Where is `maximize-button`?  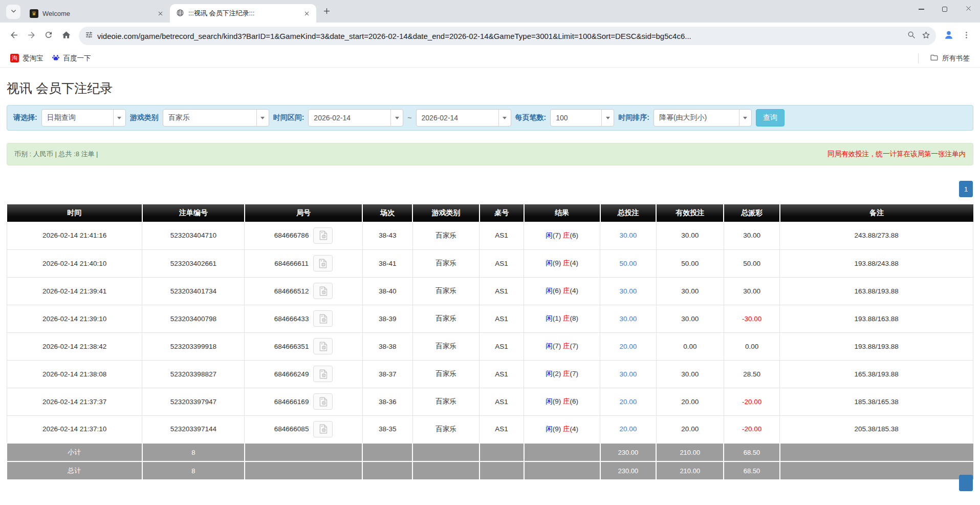
maximize-button is located at coordinates (945, 9).